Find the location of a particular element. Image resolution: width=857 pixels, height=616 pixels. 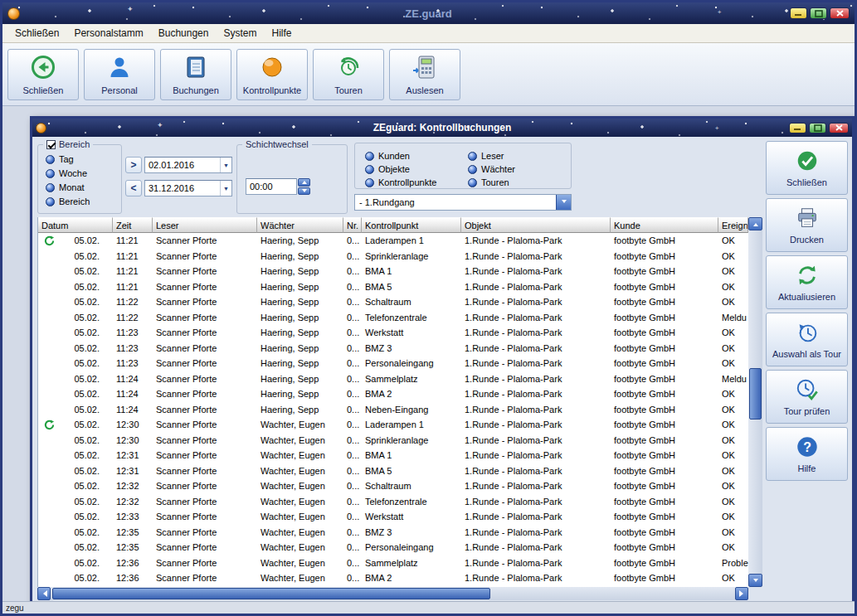

column-header-waechter: Wächter is located at coordinates (300, 226).